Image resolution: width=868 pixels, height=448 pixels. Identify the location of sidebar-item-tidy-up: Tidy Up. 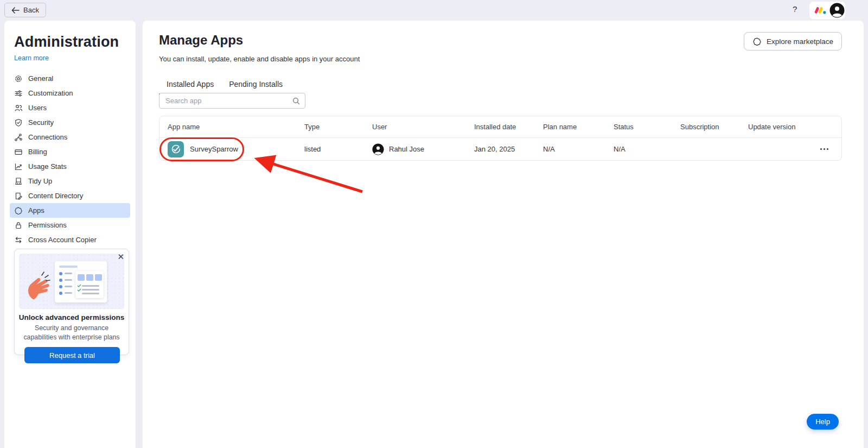
(70, 181).